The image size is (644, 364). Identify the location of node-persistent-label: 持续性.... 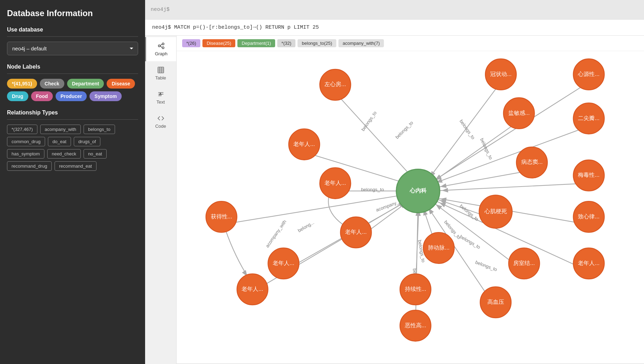
(416, 289).